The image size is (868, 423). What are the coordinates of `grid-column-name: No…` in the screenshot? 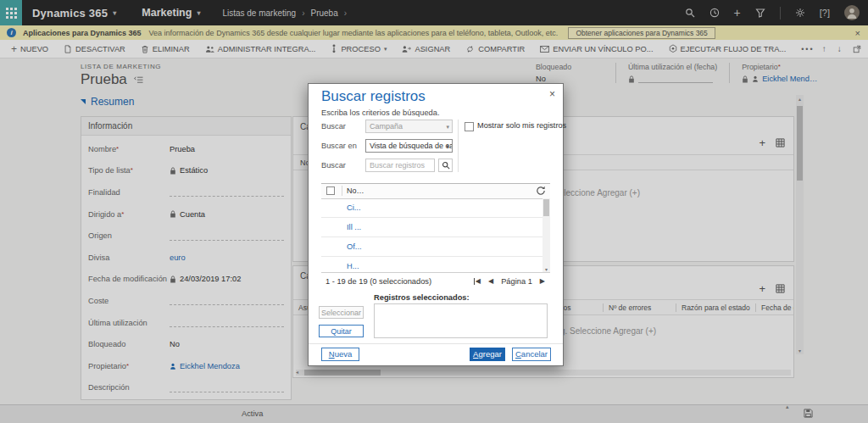 It's located at (356, 191).